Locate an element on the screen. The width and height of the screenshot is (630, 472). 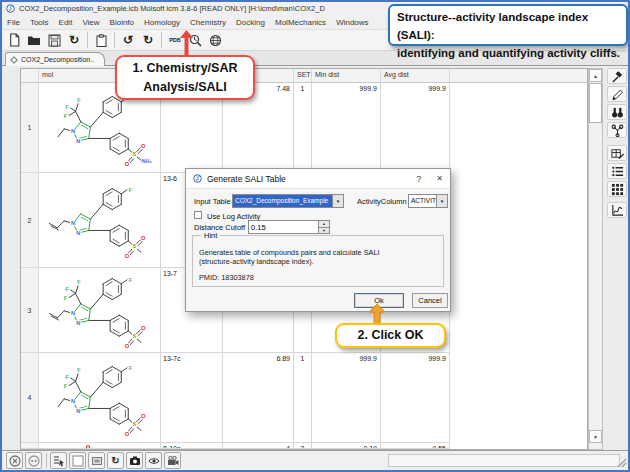
set-cell: 3 is located at coordinates (303, 446).